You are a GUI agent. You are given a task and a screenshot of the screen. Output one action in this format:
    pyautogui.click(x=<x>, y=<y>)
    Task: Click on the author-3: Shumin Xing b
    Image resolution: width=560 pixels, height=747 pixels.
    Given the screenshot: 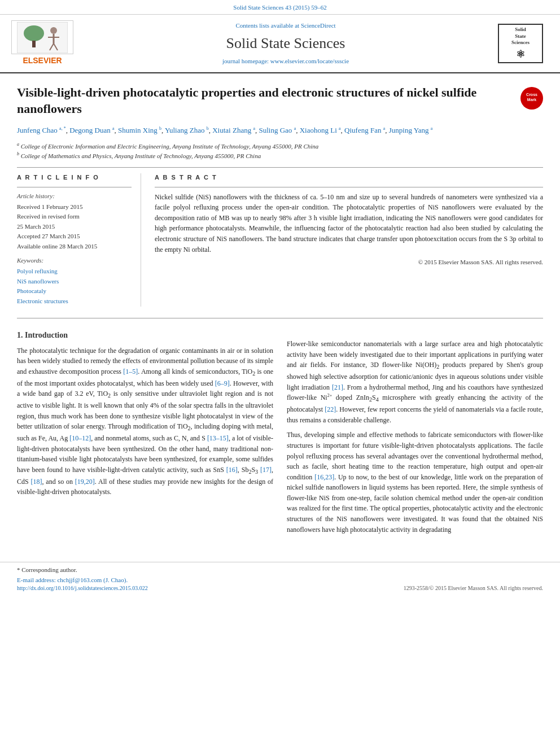 What is the action you would take?
    pyautogui.click(x=140, y=130)
    